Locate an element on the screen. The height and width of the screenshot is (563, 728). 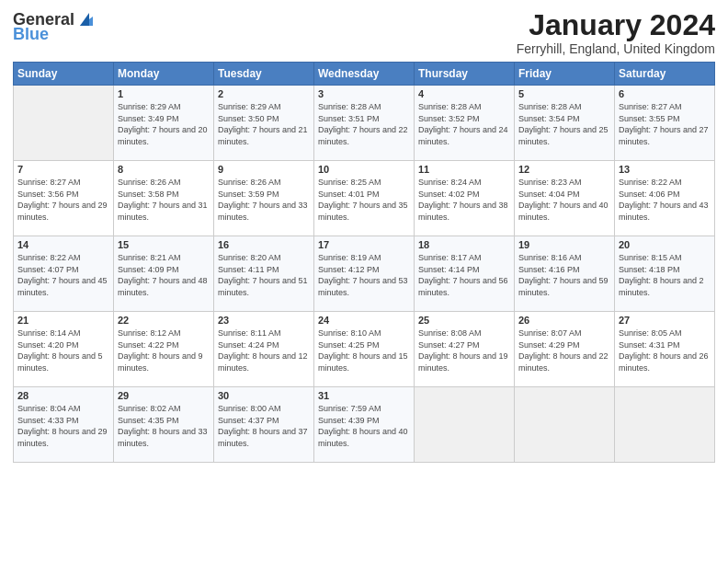
day-info: Sunrise: 7:59 AMSunset: 4:39 PMDaylight:… is located at coordinates (364, 426).